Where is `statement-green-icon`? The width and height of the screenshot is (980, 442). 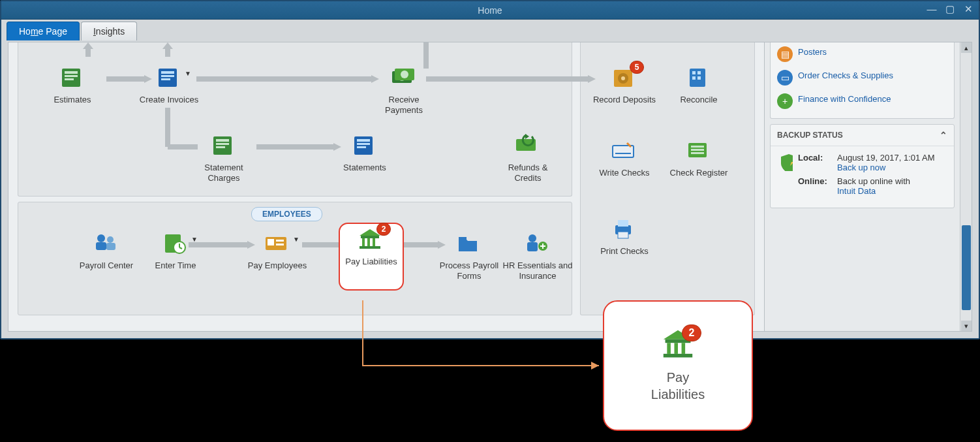 statement-green-icon is located at coordinates (224, 146).